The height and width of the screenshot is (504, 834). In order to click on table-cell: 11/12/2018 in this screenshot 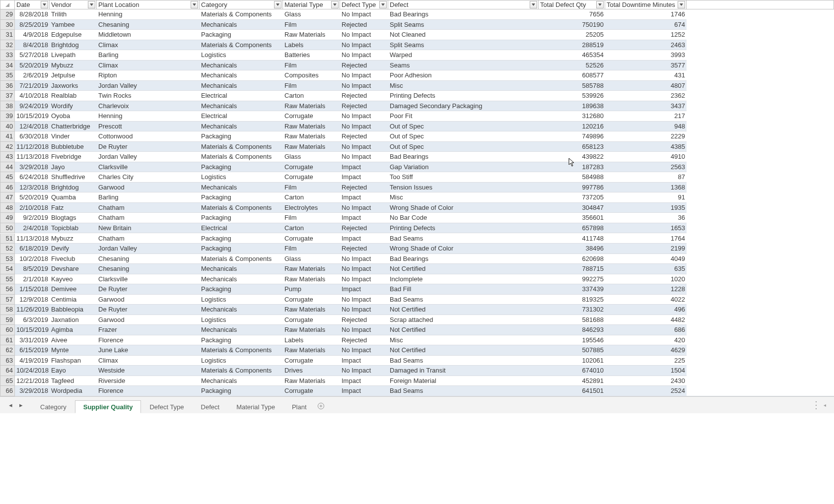, I will do `click(32, 147)`.